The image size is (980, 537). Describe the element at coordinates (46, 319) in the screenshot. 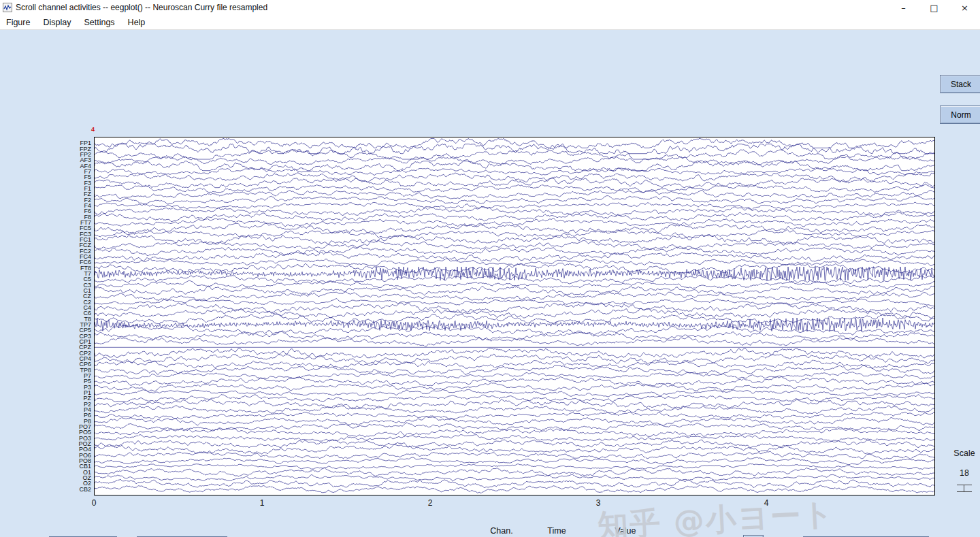

I see `channel-label-T8: T8` at that location.